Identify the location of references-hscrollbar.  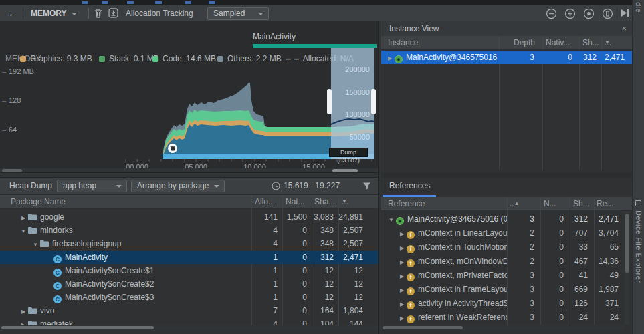
(503, 327).